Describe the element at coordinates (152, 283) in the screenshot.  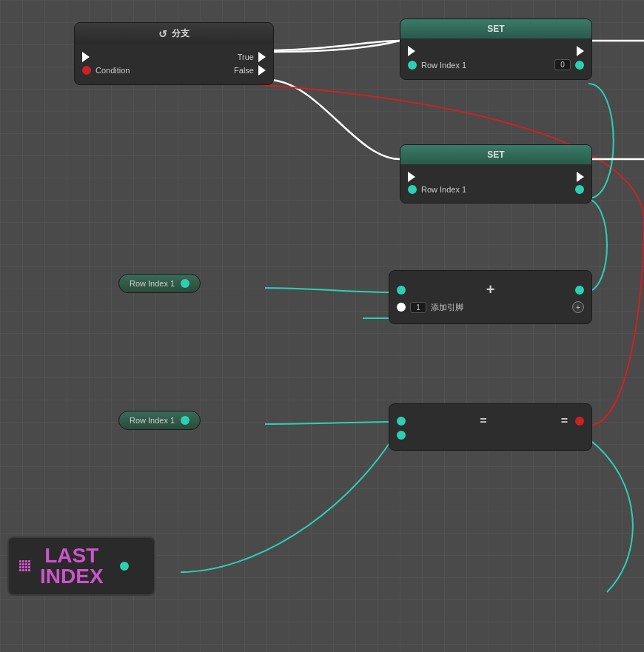
I see `pill1-label: Row Index 1` at that location.